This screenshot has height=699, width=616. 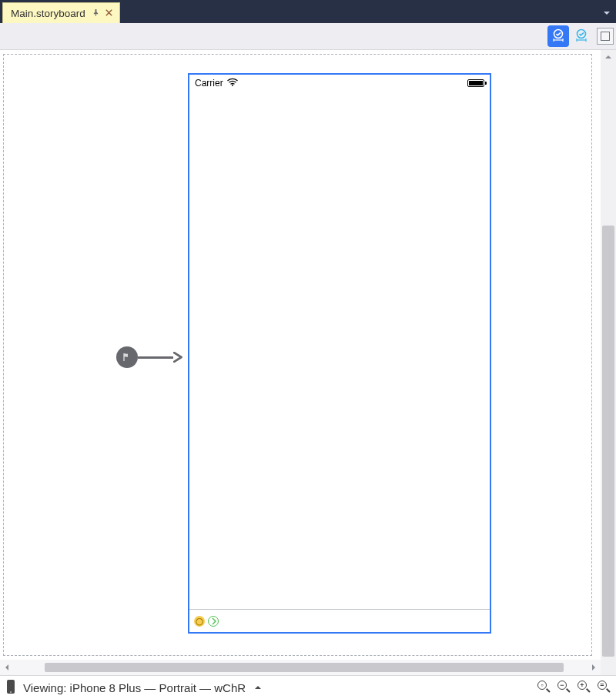 I want to click on zoom-controls: ▫ − + =, so click(x=574, y=687).